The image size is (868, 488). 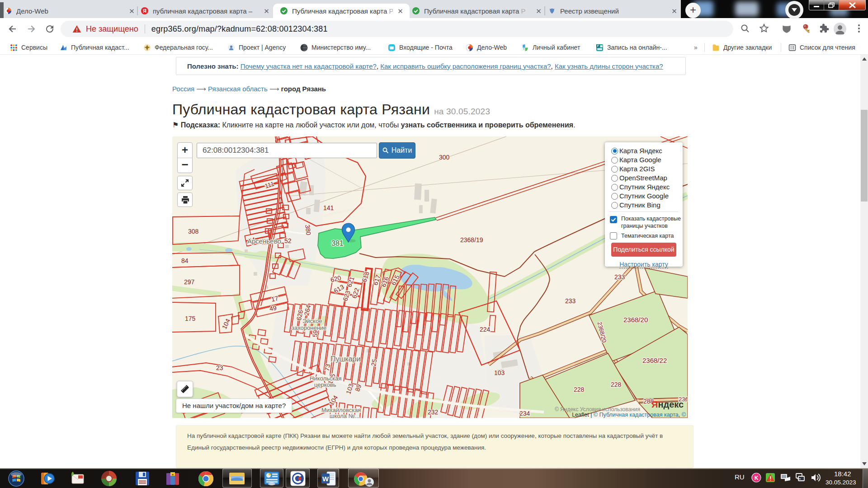 What do you see at coordinates (636, 320) in the screenshot?
I see `svg-text: 2368/20` at bounding box center [636, 320].